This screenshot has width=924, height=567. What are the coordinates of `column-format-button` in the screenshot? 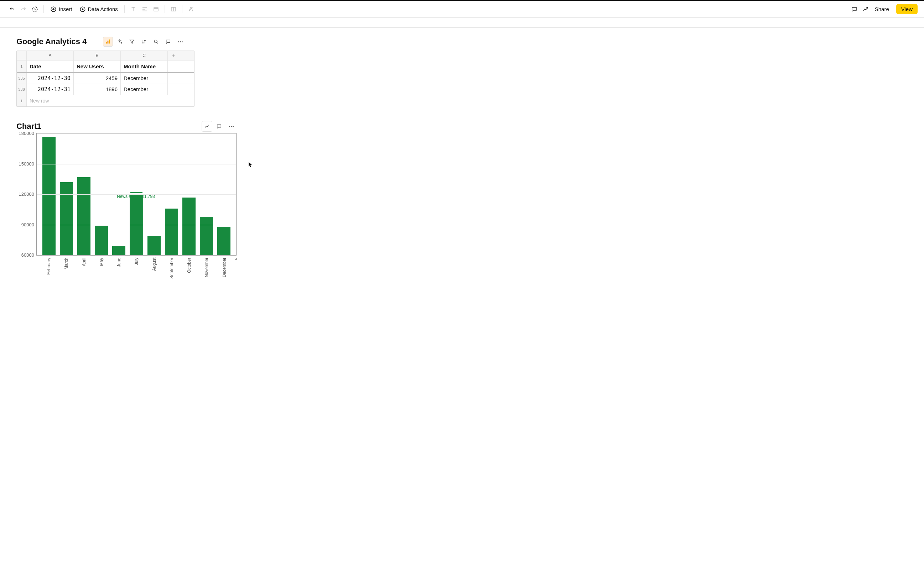 It's located at (173, 9).